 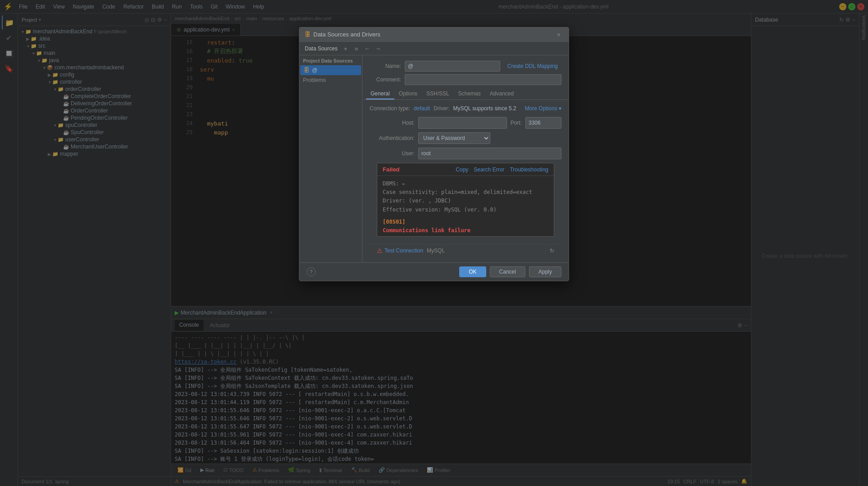 What do you see at coordinates (533, 66) in the screenshot?
I see `create-ddl-button: Create DDL Mapping` at bounding box center [533, 66].